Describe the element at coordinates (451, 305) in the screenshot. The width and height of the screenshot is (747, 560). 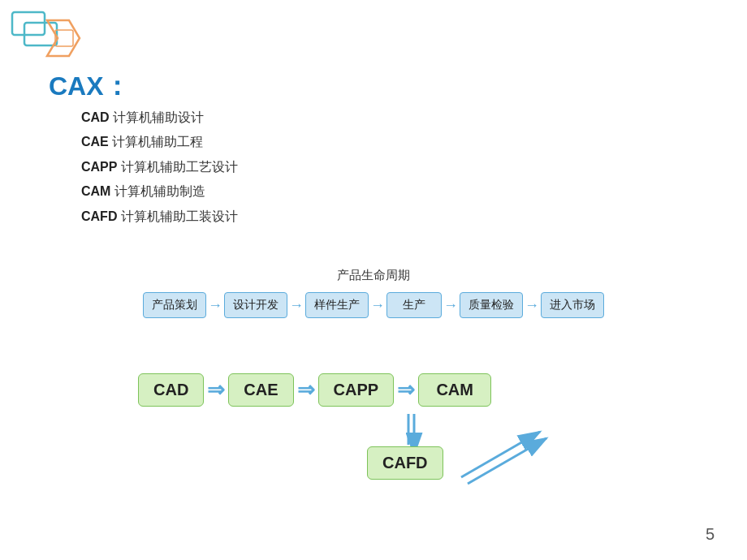
I see `arrow-4: →` at that location.